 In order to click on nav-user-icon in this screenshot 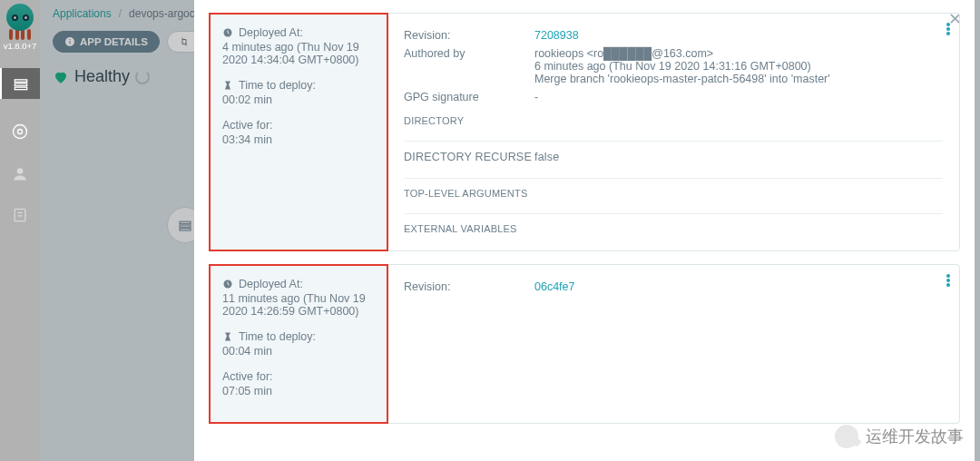, I will do `click(20, 173)`.